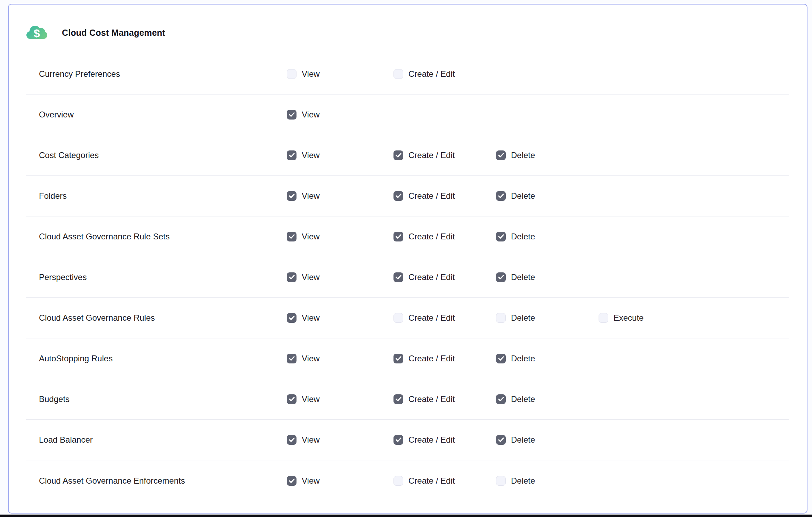 This screenshot has width=812, height=517. Describe the element at coordinates (156, 277) in the screenshot. I see `resource-label: Perspectives` at that location.